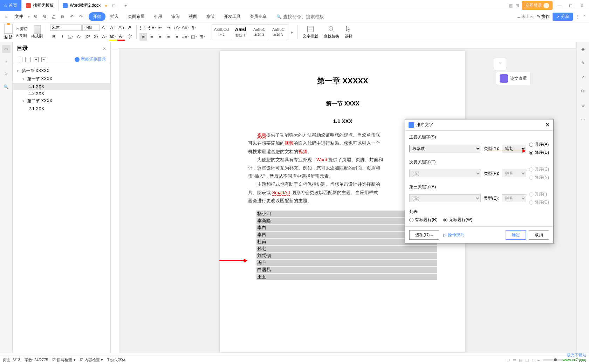  Describe the element at coordinates (185, 37) in the screenshot. I see `line-spacing-button: ‡≡` at that location.